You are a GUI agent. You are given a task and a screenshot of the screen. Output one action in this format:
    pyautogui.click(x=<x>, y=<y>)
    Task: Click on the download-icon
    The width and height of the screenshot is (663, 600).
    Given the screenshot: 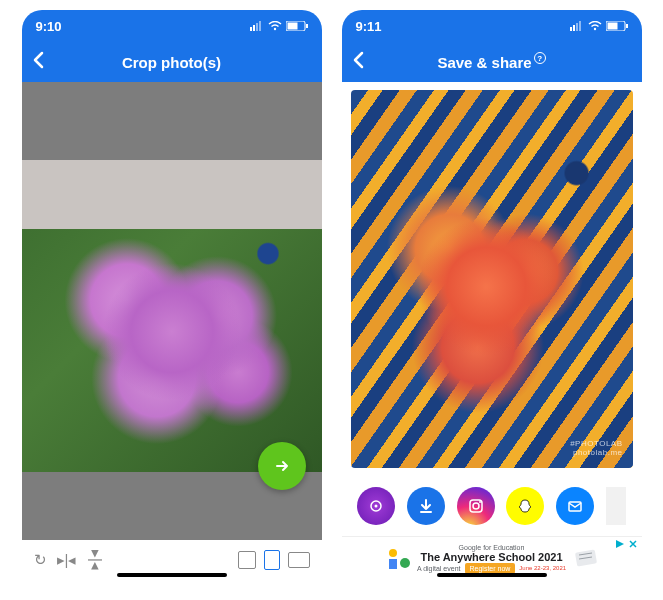 What is the action you would take?
    pyautogui.click(x=426, y=506)
    